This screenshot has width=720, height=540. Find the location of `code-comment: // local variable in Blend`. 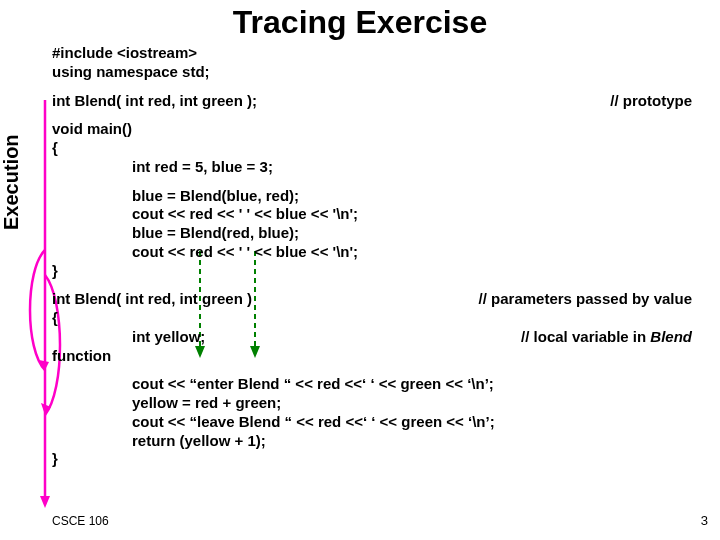

code-comment: // local variable in Blend is located at coordinates (606, 338).